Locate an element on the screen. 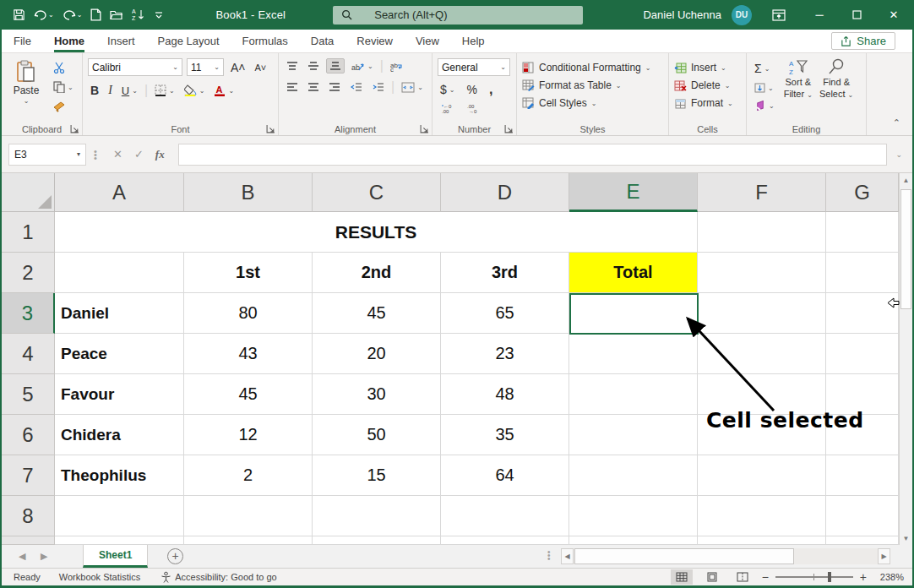 This screenshot has width=914, height=588. selected-cell-outline is located at coordinates (634, 314).